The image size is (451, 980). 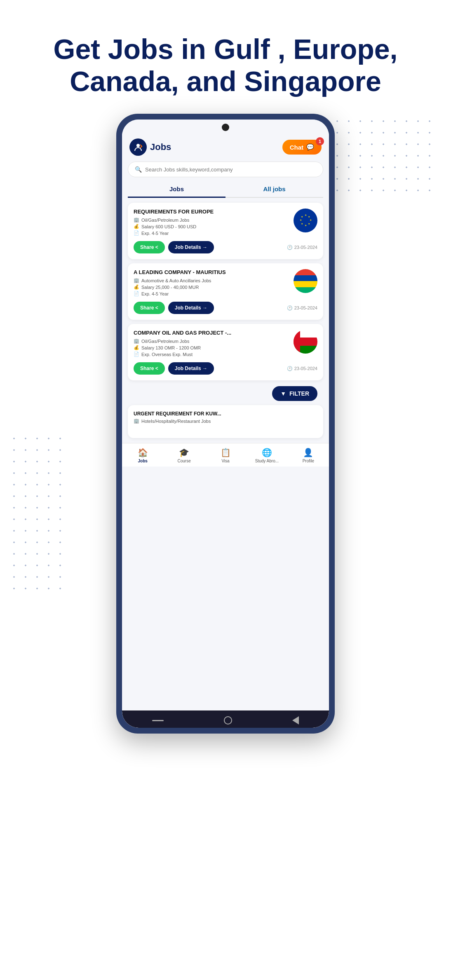 What do you see at coordinates (302, 368) in the screenshot?
I see `job-date-3: 🕐 23-05-2024` at bounding box center [302, 368].